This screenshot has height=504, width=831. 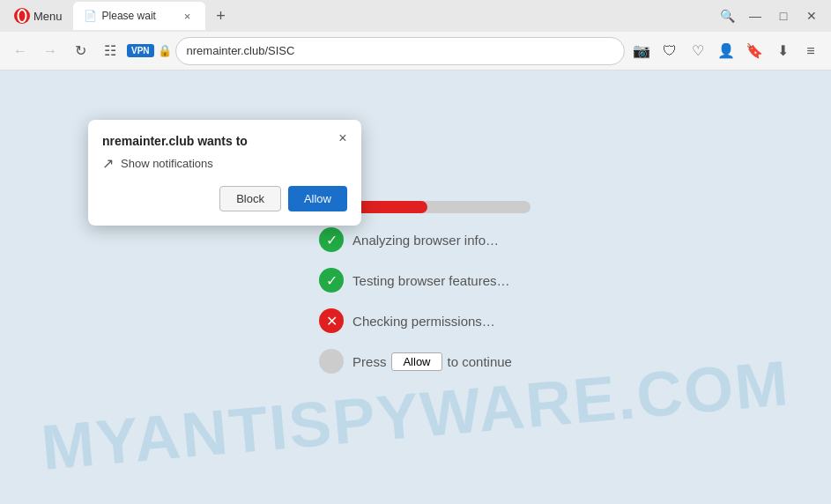 What do you see at coordinates (20, 51) in the screenshot?
I see `back-button: ←` at bounding box center [20, 51].